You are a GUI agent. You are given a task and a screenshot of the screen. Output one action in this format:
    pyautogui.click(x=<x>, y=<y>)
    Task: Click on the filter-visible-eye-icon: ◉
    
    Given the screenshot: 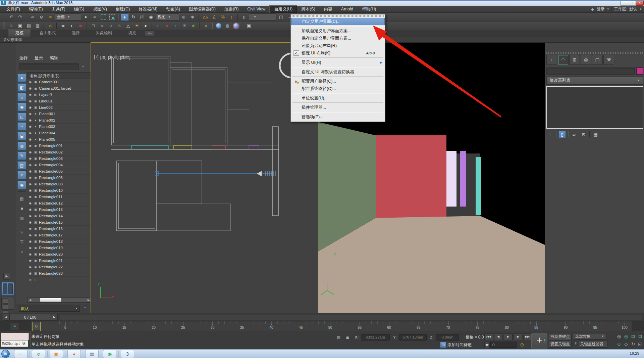 What is the action you would take?
    pyautogui.click(x=22, y=185)
    